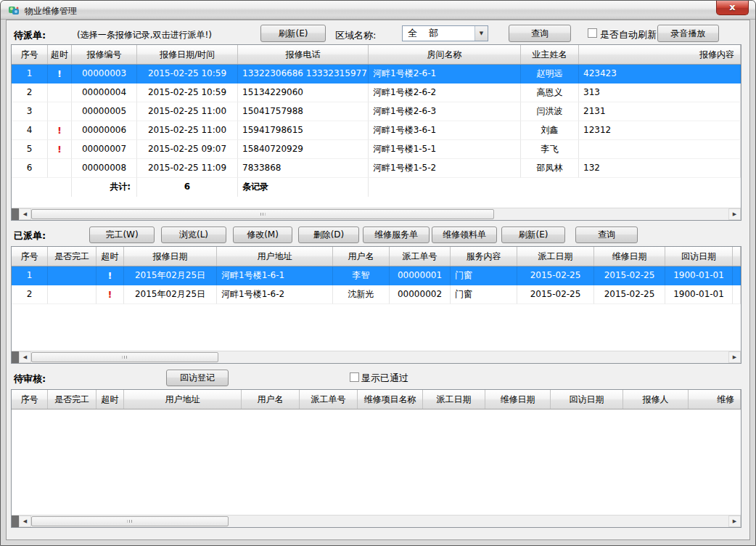  I want to click on table-row: 3000000052015-02-25 11:0015041757988河畔1号…, so click(376, 112).